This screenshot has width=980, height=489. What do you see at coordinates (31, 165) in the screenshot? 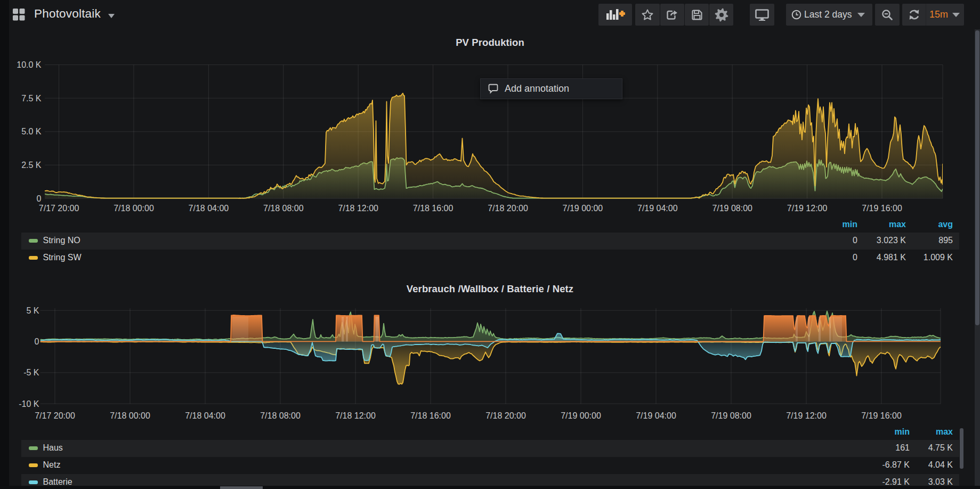
I see `svg-text: 2.5 K` at bounding box center [31, 165].